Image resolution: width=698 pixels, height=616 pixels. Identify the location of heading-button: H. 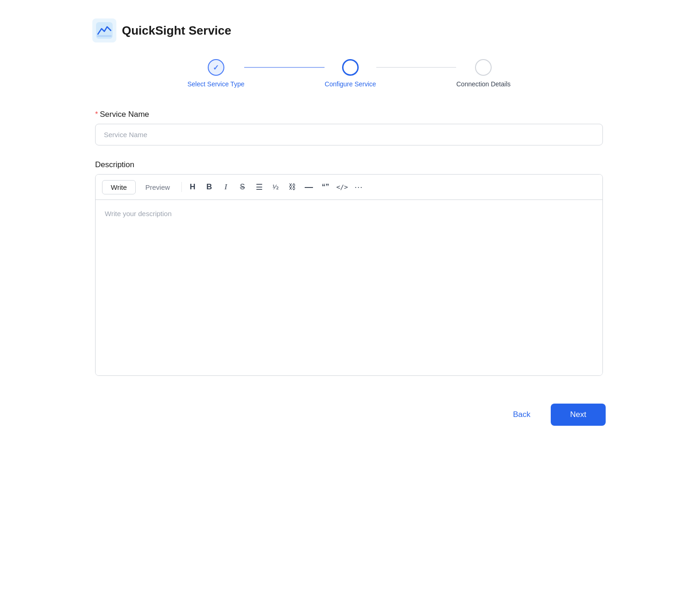
(193, 187).